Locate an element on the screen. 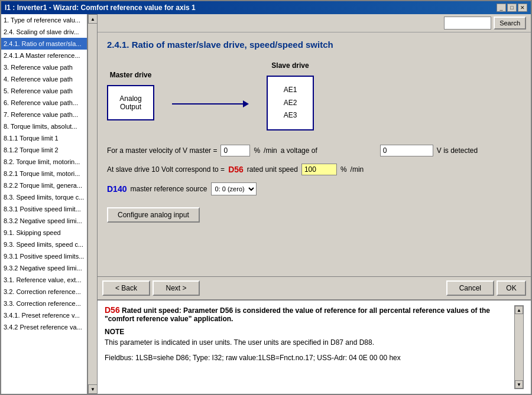 The width and height of the screenshot is (532, 395). form3-select: 0: 0 (zero) 1: Analog 2: Digital is located at coordinates (234, 189).